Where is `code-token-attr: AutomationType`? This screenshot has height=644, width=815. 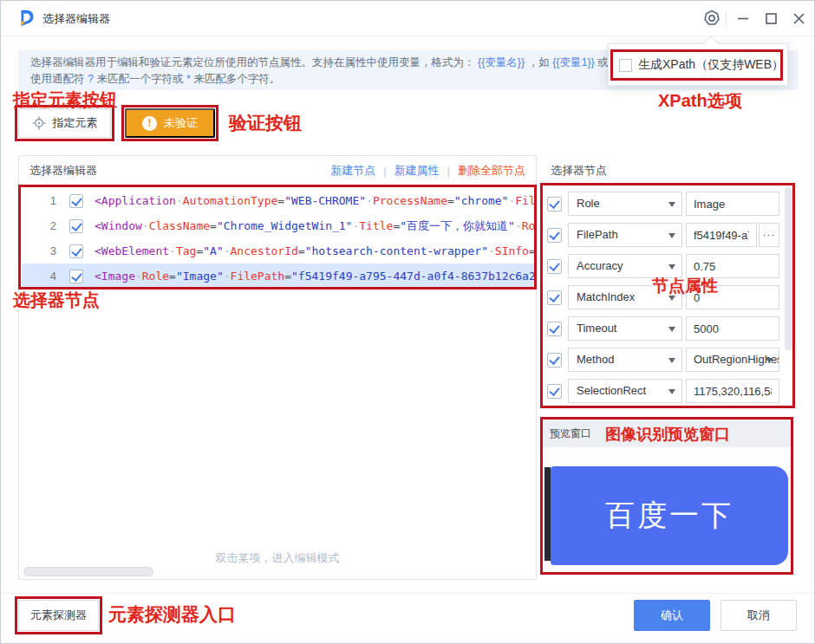 code-token-attr: AutomationType is located at coordinates (231, 201).